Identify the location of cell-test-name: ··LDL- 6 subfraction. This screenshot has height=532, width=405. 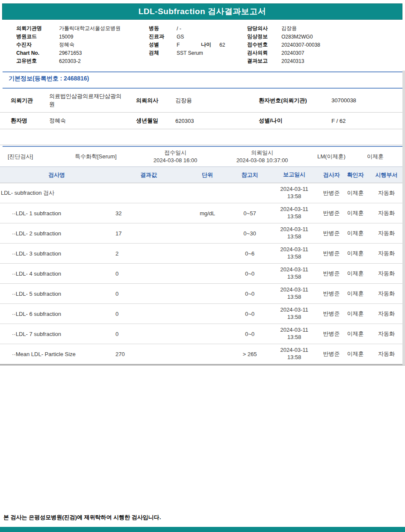
(56, 314).